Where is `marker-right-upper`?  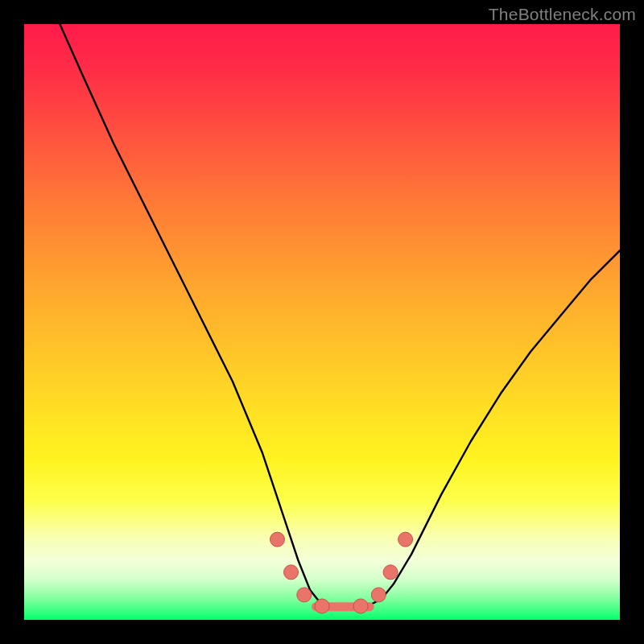 marker-right-upper is located at coordinates (406, 539).